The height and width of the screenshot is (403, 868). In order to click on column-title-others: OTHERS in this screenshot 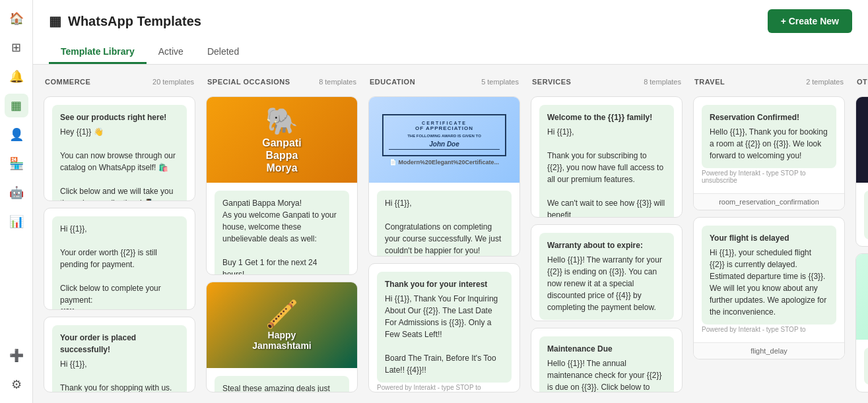, I will do `click(862, 82)`.